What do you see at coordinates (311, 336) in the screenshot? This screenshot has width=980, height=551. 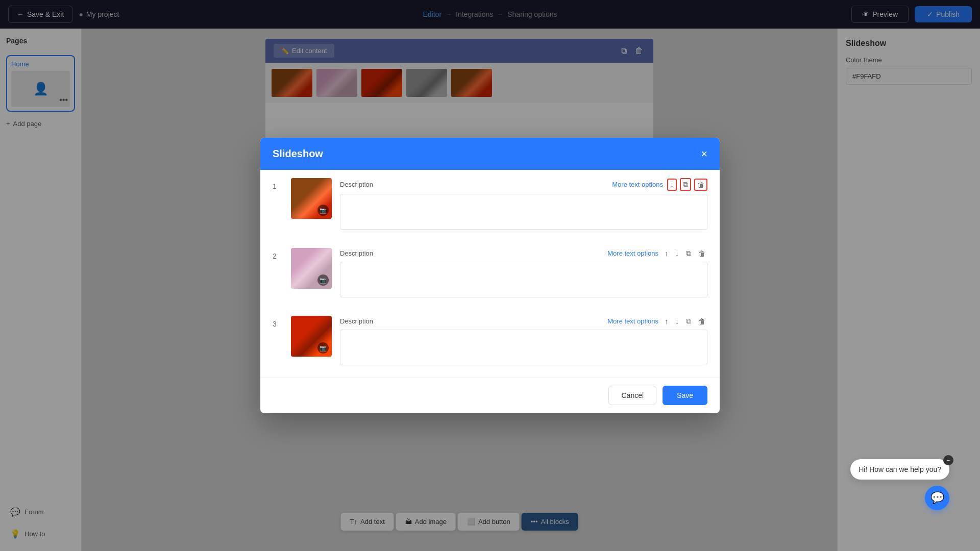 I see `slide-image-3: 📷` at bounding box center [311, 336].